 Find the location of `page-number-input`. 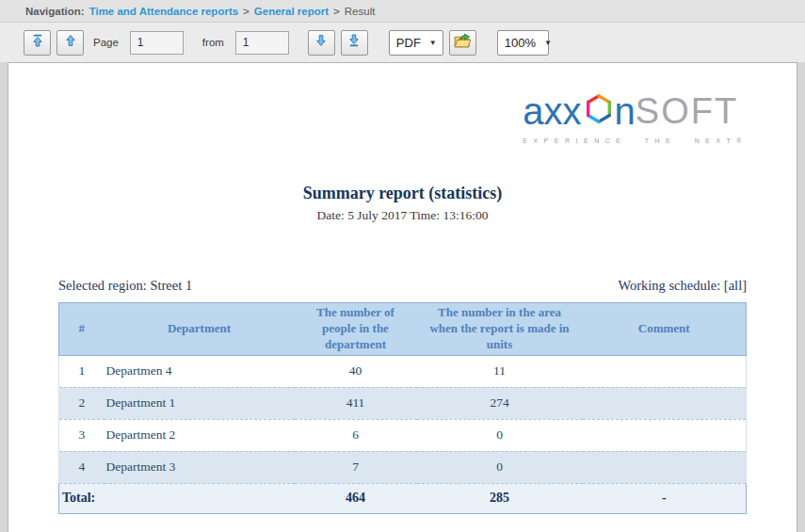

page-number-input is located at coordinates (156, 43).